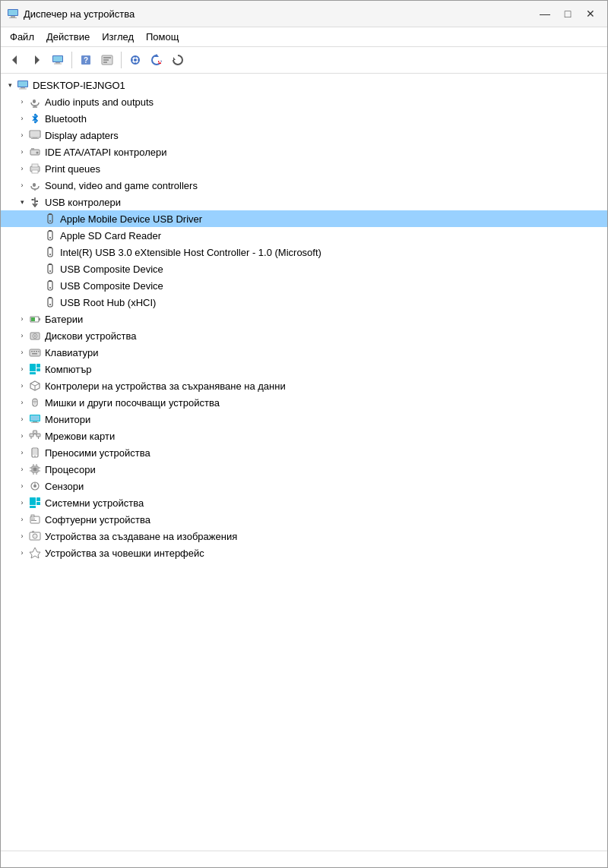 The height and width of the screenshot is (868, 608). What do you see at coordinates (35, 386) in the screenshot?
I see `storage-ctrl-icon` at bounding box center [35, 386].